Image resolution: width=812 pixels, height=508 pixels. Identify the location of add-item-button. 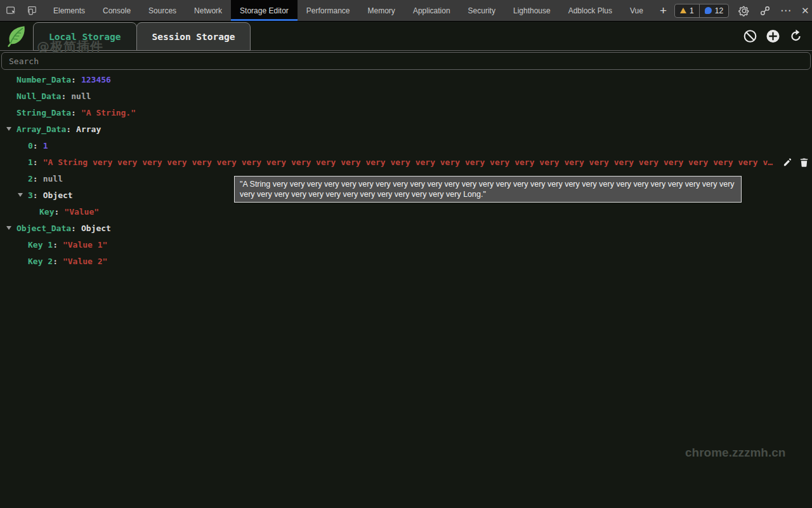
(773, 36).